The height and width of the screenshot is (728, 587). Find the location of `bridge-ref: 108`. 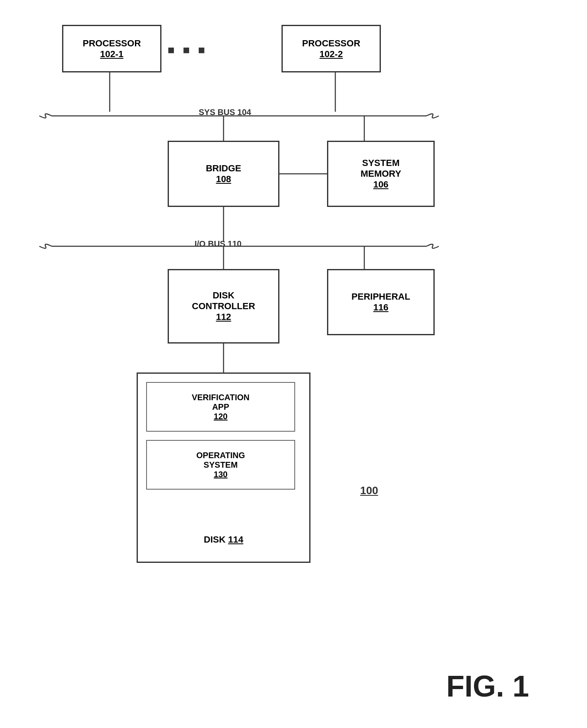

bridge-ref: 108 is located at coordinates (224, 179).